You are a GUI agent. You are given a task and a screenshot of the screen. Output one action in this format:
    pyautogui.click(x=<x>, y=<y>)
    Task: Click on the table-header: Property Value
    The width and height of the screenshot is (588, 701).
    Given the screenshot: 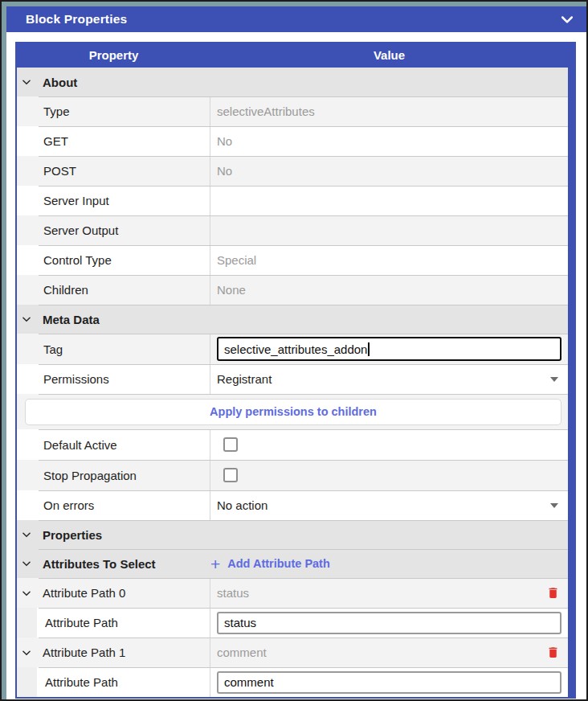 What is the action you would take?
    pyautogui.click(x=292, y=55)
    